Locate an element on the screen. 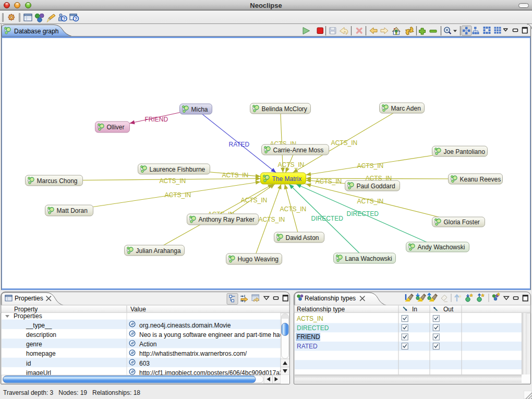 This screenshot has height=399, width=532. svg-text: Database graph is located at coordinates (37, 31).